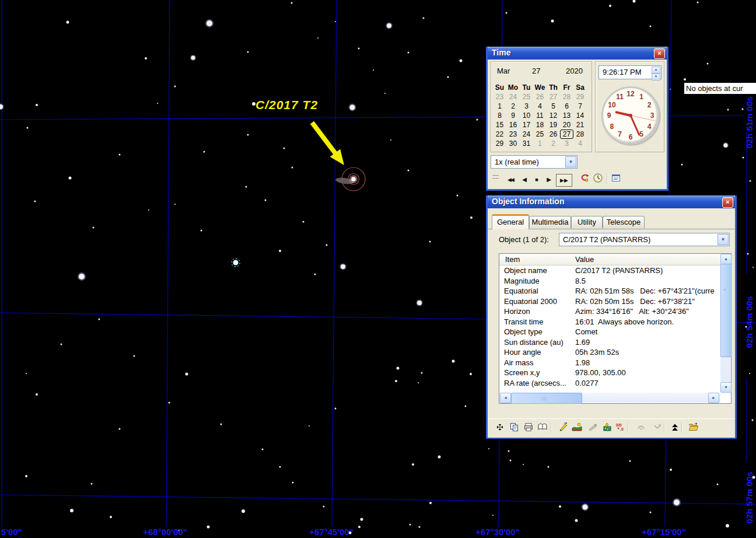 The height and width of the screenshot is (538, 756). Describe the element at coordinates (547, 398) in the screenshot. I see `h-scrollbar-thumb: |||` at that location.